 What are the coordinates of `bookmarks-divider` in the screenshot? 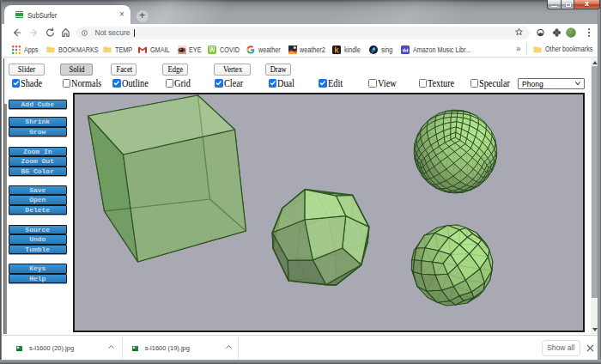 It's located at (527, 48).